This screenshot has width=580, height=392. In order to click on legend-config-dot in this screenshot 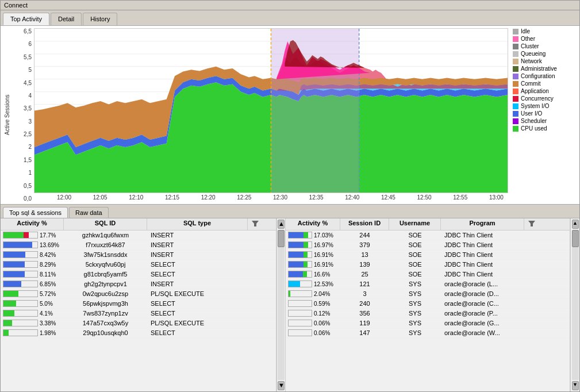, I will do `click(516, 76)`.